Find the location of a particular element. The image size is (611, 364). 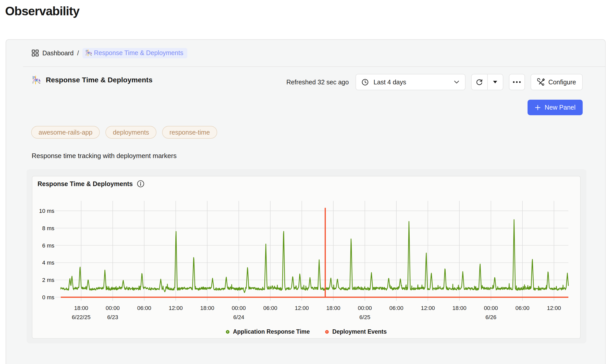

breadcrumb-root: Dashboard is located at coordinates (58, 53).